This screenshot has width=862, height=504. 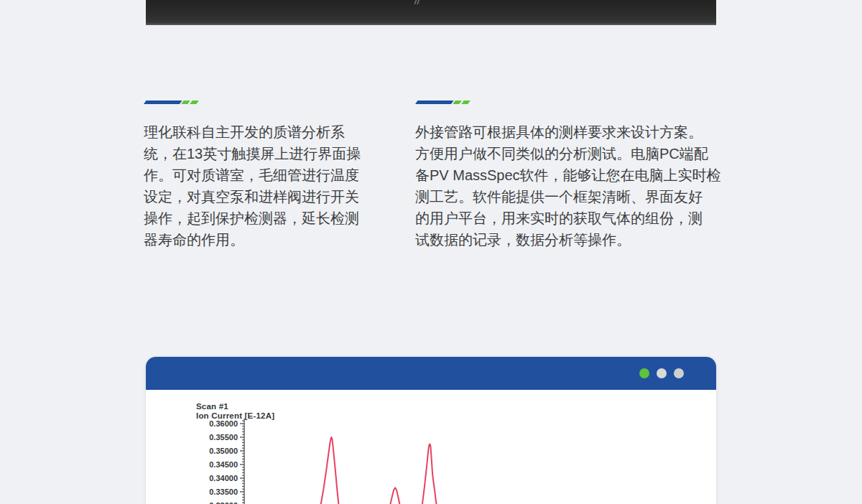 What do you see at coordinates (223, 451) in the screenshot?
I see `svg-text: 0.35000` at bounding box center [223, 451].